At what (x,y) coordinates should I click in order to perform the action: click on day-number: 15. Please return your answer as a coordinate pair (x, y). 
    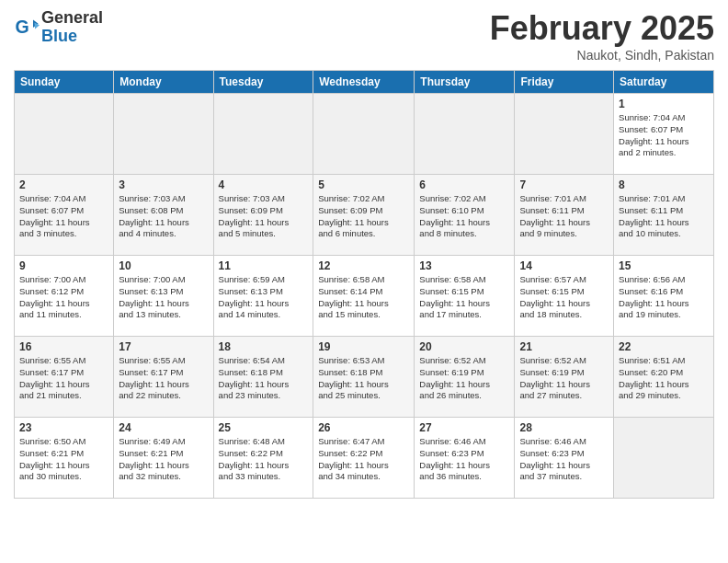
    Looking at the image, I should click on (664, 266).